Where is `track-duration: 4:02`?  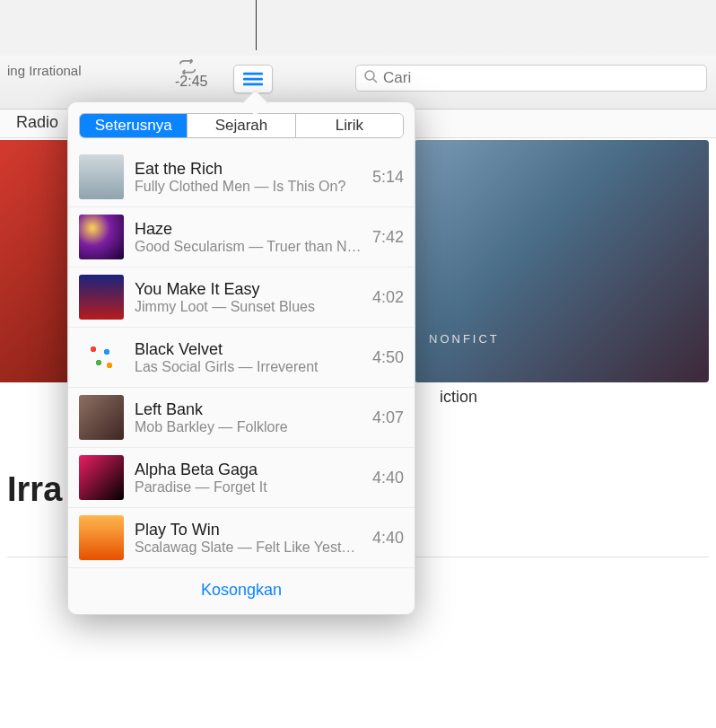 track-duration: 4:02 is located at coordinates (388, 298).